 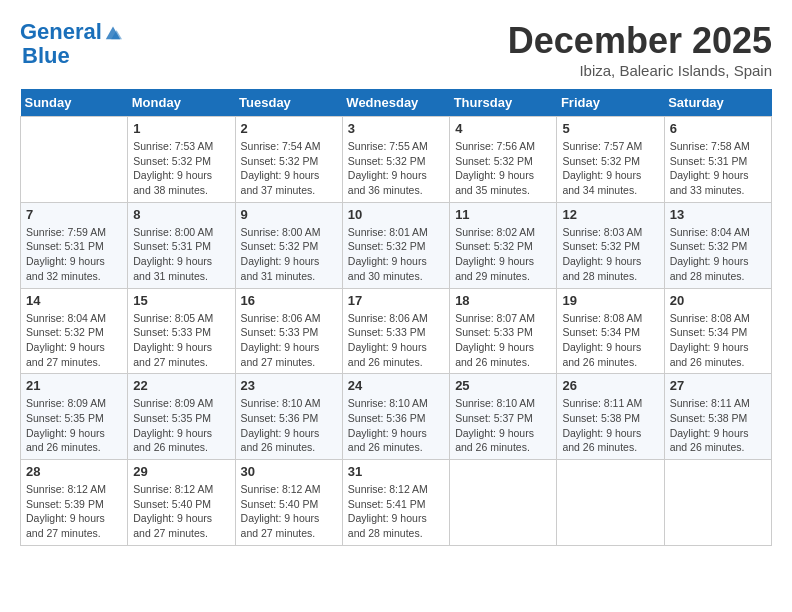 I want to click on calendar-cell: 25Sunrise: 8:10 AMSunset: 5:37 PMDayligh…, so click(x=504, y=417).